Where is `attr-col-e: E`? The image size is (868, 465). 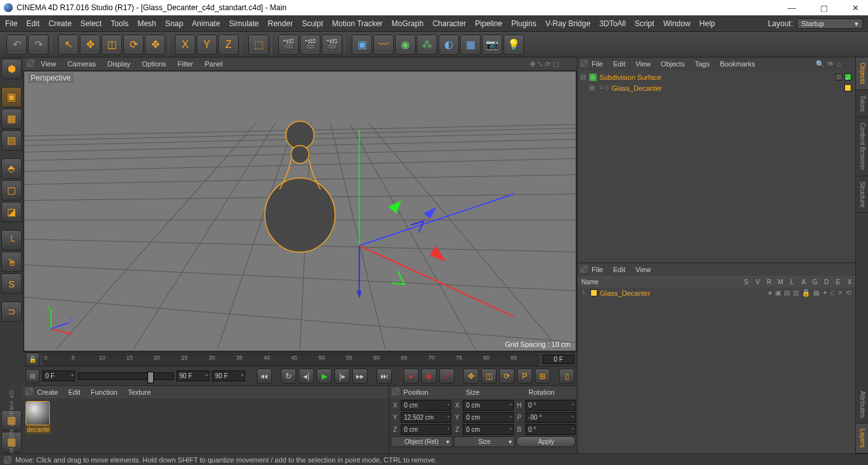 attr-col-e: E is located at coordinates (838, 282).